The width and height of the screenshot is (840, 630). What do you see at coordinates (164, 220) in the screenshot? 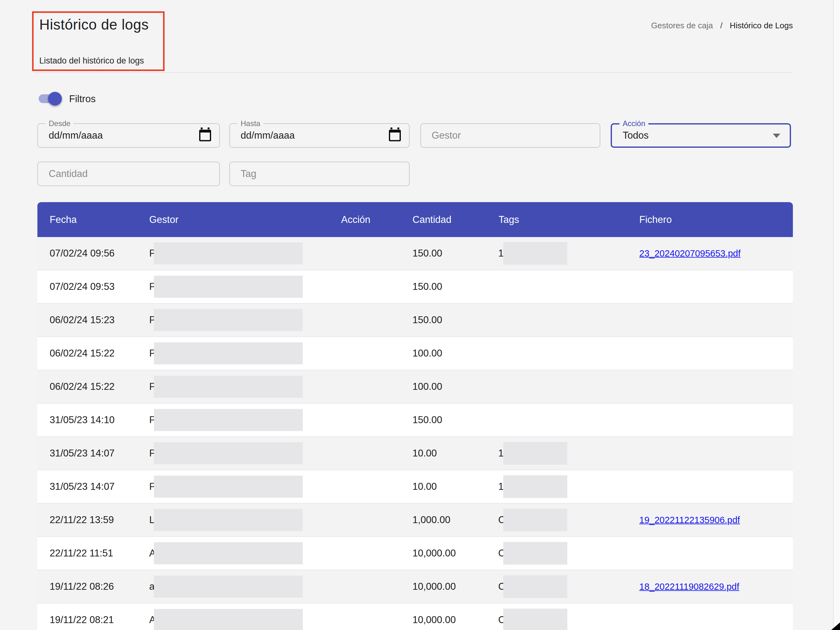
I see `column-header-gestor: Gestor` at bounding box center [164, 220].